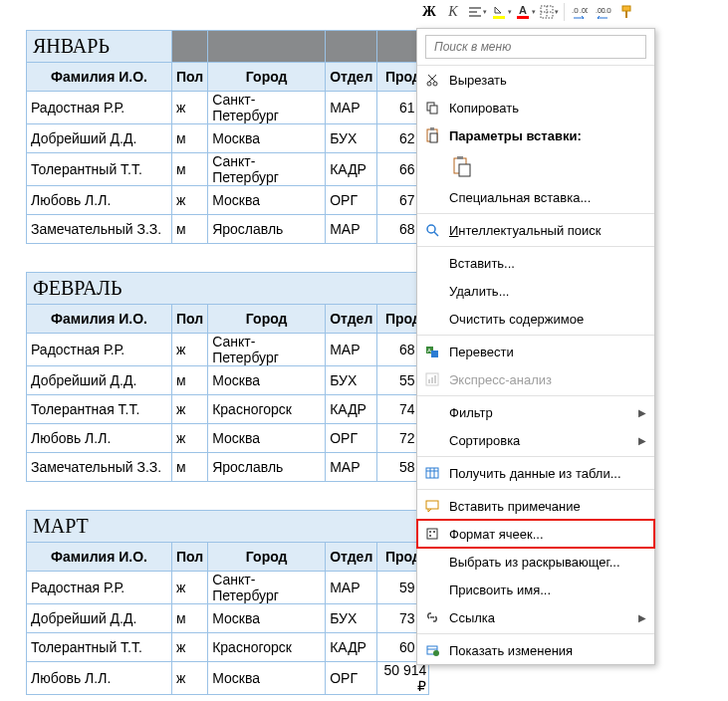  Describe the element at coordinates (536, 80) in the screenshot. I see `menu-item-cut: Вырезать` at that location.